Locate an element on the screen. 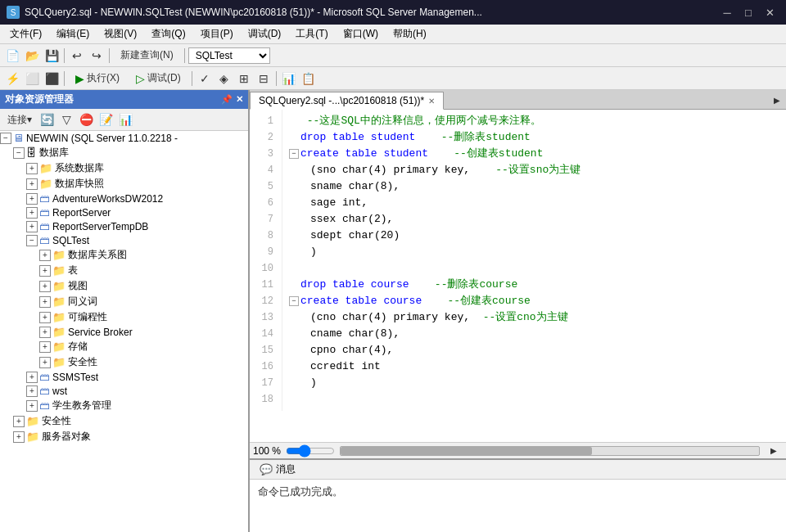  service-broker-expand: + is located at coordinates (45, 332).